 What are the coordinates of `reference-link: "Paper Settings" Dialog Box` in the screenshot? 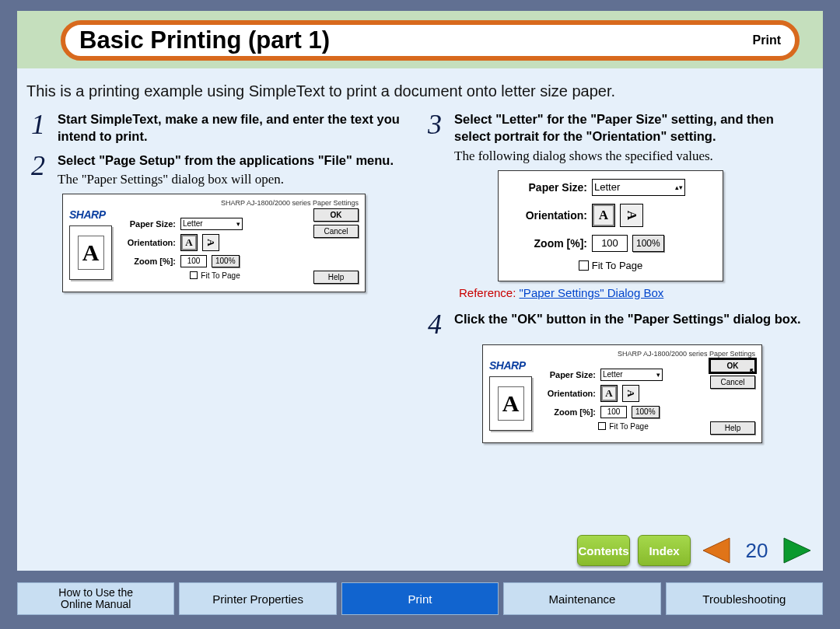 It's located at (592, 292).